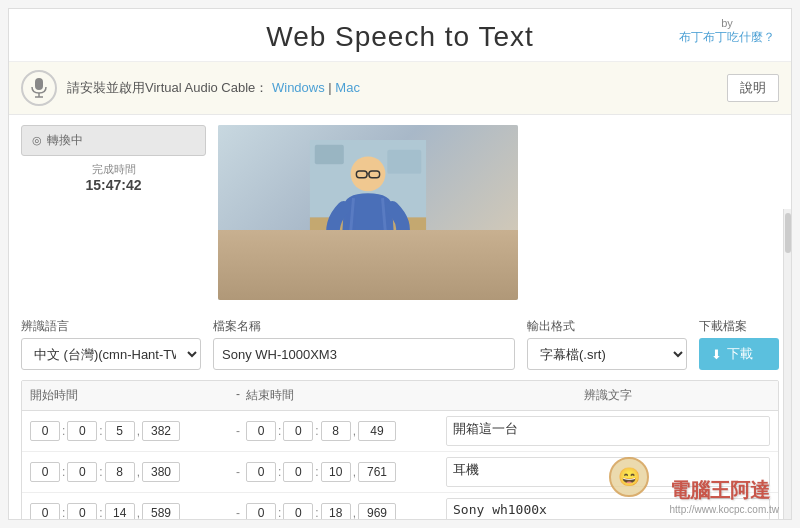 The height and width of the screenshot is (528, 800). I want to click on explain-button: 說明, so click(753, 88).